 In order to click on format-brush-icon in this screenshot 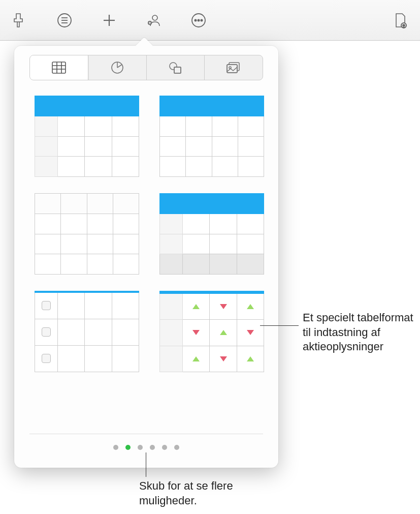, I will do `click(20, 20)`.